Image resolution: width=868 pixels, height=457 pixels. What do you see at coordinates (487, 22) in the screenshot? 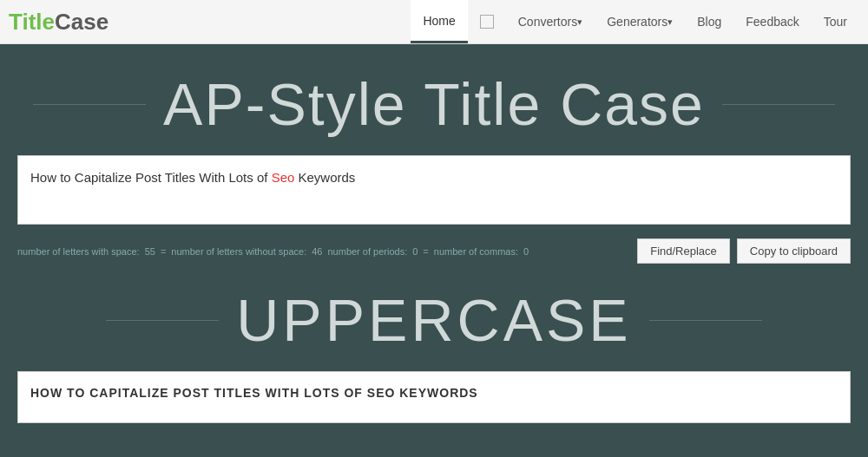
I see `checkbox-icon` at bounding box center [487, 22].